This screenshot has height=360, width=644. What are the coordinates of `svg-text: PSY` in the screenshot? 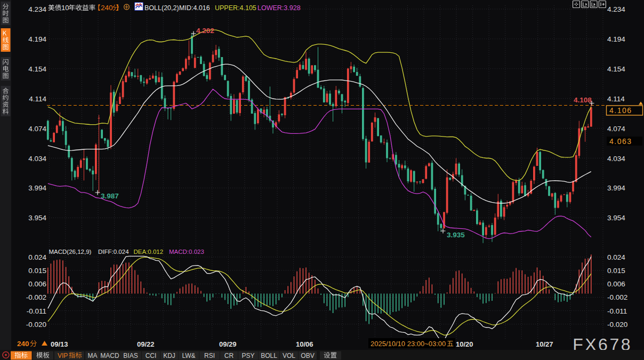 It's located at (248, 356).